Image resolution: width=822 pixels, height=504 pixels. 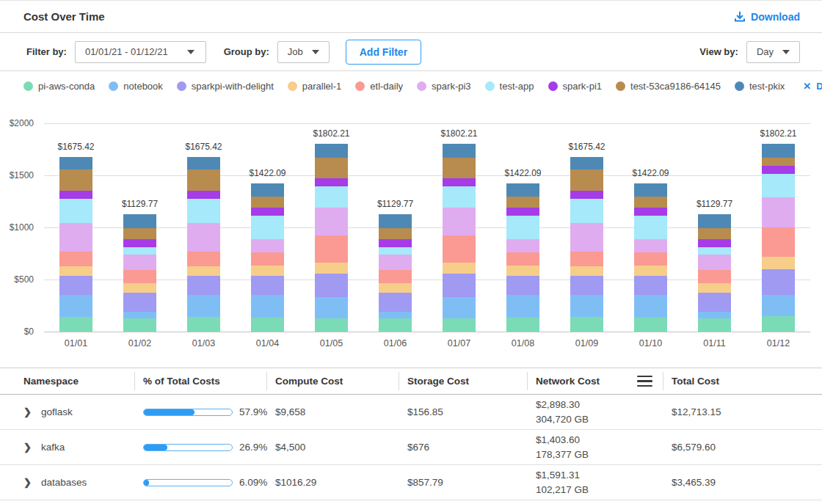 I want to click on column-menu-icon, so click(x=644, y=381).